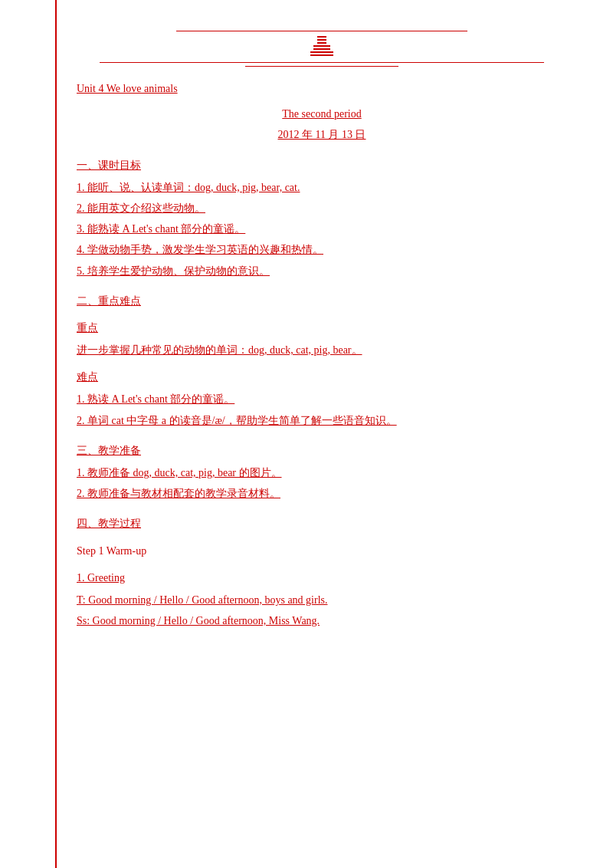 This screenshot has width=613, height=868. I want to click on section-1-item-1: 1. 能听、说、认读单词：dog, duck, pig, bear, cat., so click(322, 187).